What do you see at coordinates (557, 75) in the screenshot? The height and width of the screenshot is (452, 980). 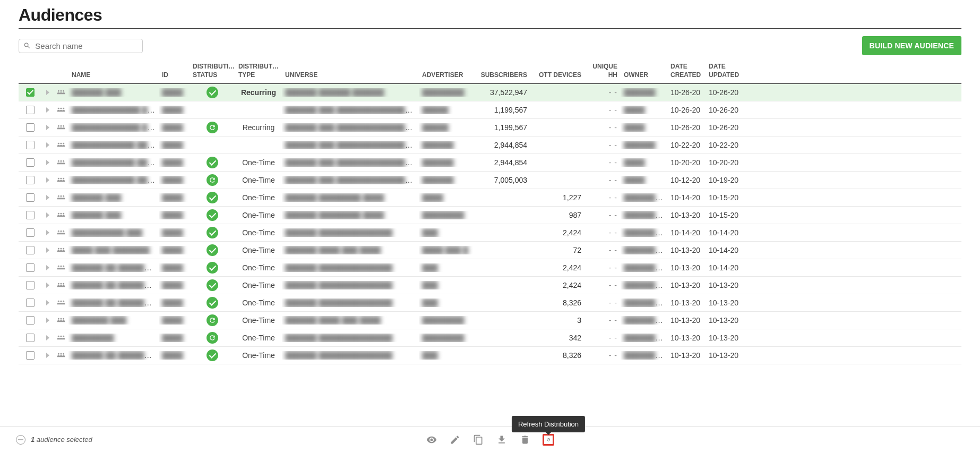 I see `col-ott: OTT DEVICES` at bounding box center [557, 75].